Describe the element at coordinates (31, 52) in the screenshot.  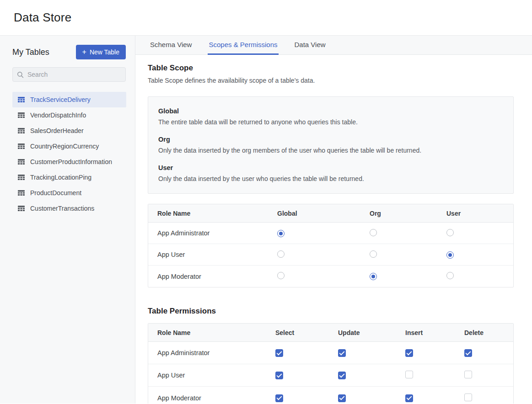
I see `sidebar-heading: My Tables` at that location.